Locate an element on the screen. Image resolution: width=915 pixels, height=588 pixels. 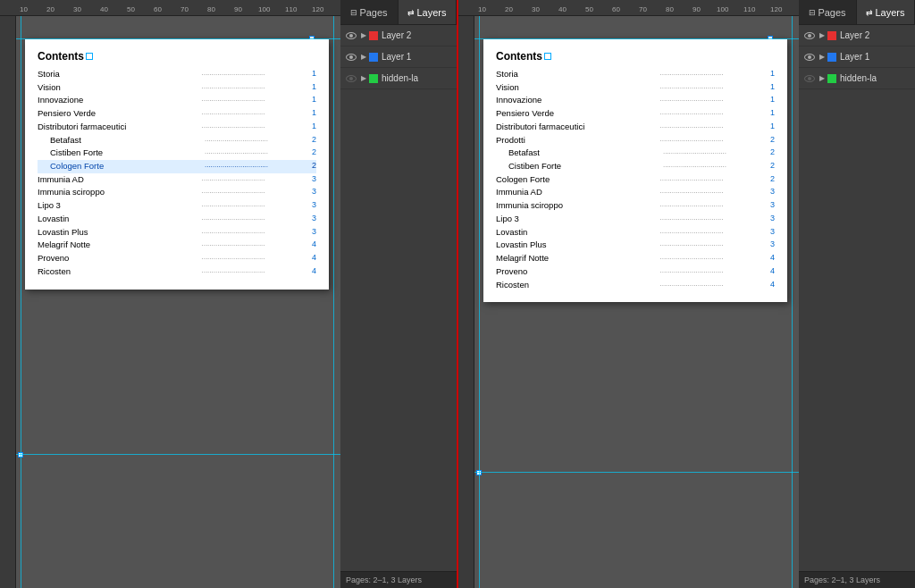
toc-entry-label: Vision is located at coordinates (561, 88).